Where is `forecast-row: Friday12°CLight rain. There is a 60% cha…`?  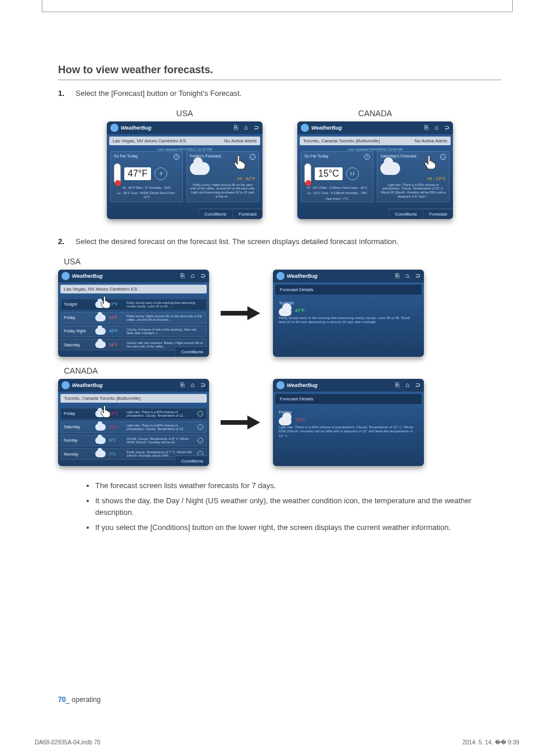 forecast-row: Friday12°CLight rain. There is a 60% cha… is located at coordinates (134, 414).